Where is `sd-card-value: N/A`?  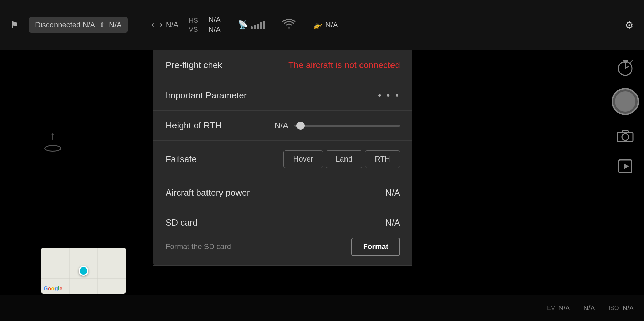
sd-card-value: N/A is located at coordinates (393, 223).